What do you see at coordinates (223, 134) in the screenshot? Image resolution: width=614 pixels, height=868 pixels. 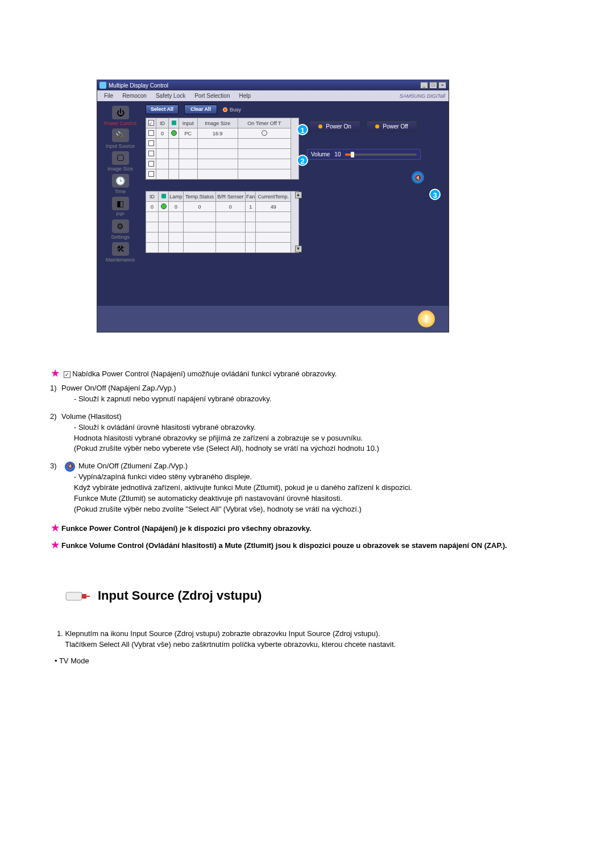 I see `table-row: 0 PC 16:9` at bounding box center [223, 134].